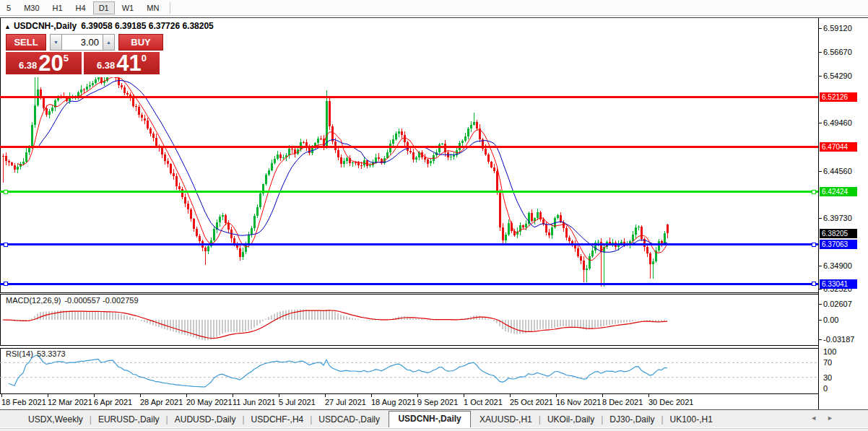 This screenshot has width=868, height=431. Describe the element at coordinates (113, 402) in the screenshot. I see `date-label: 6 Apr 2021` at that location.